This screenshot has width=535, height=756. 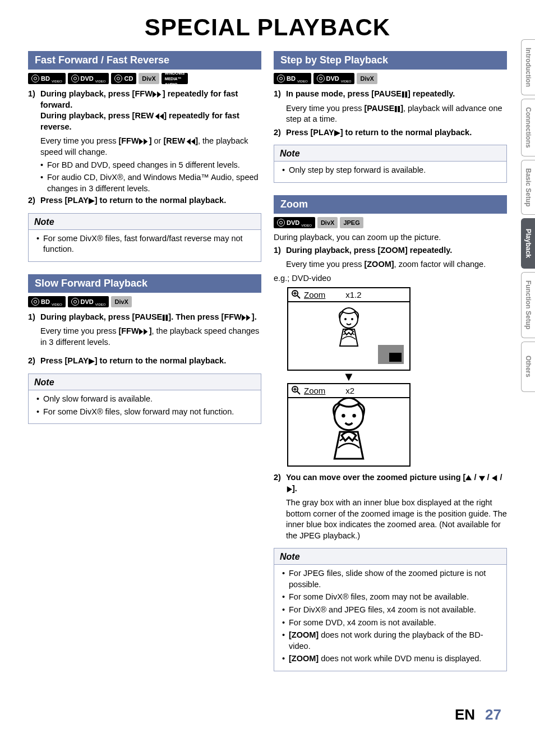 What do you see at coordinates (145, 284) in the screenshot?
I see `section-header-slow: Slow Forward Playback` at bounding box center [145, 284].